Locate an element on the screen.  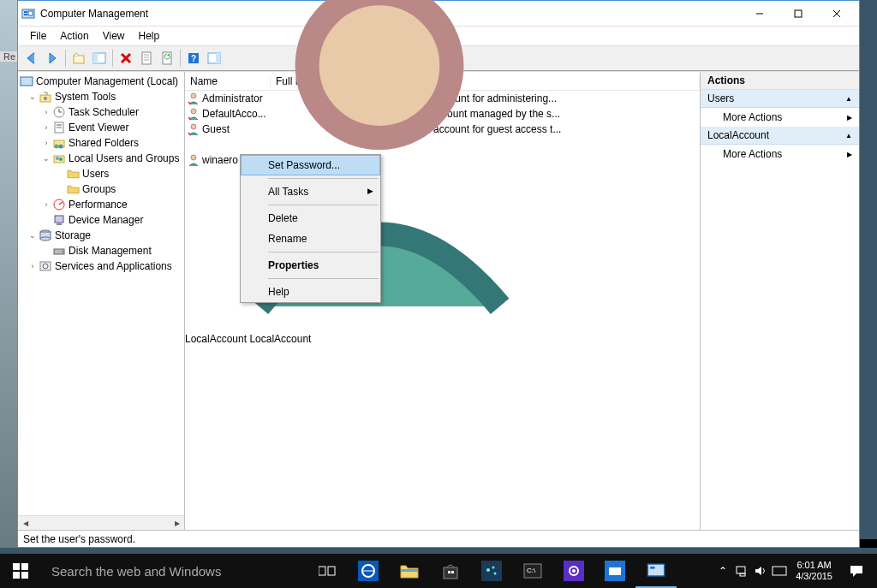
task-view-button is located at coordinates (327, 571).